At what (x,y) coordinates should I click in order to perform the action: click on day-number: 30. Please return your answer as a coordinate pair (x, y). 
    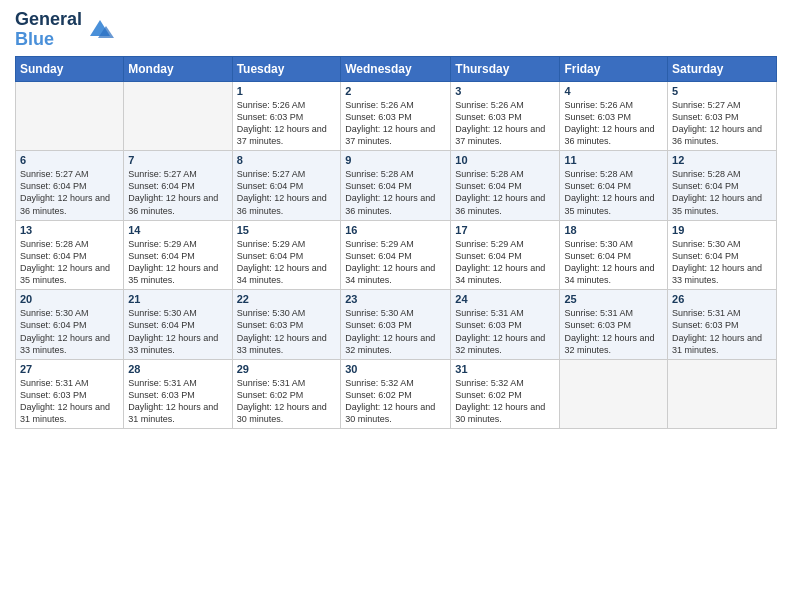
    Looking at the image, I should click on (396, 369).